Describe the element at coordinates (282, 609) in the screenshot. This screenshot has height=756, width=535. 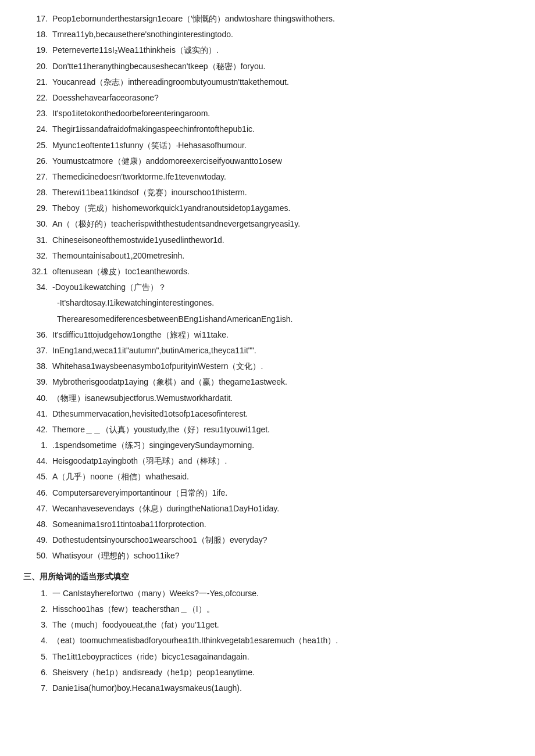
I see `item-text: Hisschoo1has（few）teachersthan＿（I）。` at that location.